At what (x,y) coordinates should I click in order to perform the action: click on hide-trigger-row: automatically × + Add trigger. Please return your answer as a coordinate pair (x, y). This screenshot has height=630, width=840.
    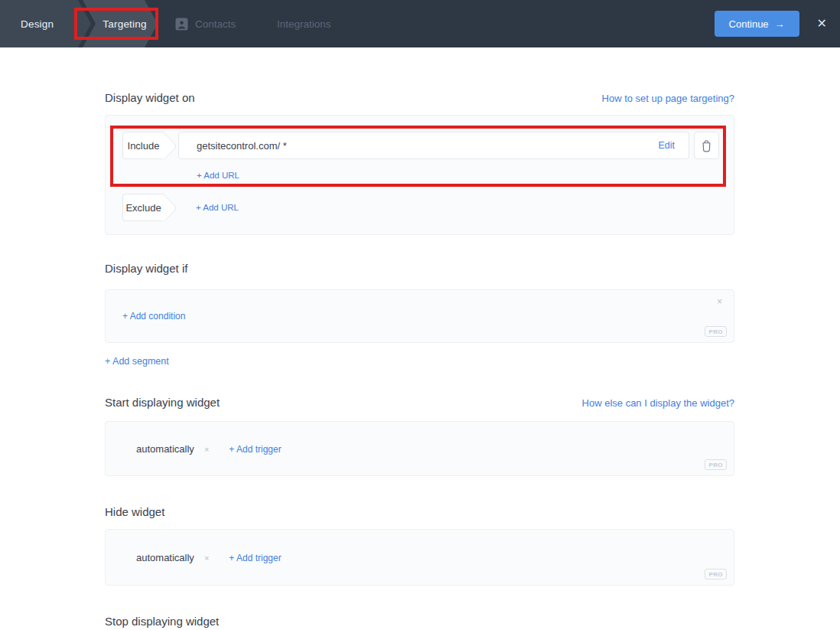
    Looking at the image, I should click on (209, 557).